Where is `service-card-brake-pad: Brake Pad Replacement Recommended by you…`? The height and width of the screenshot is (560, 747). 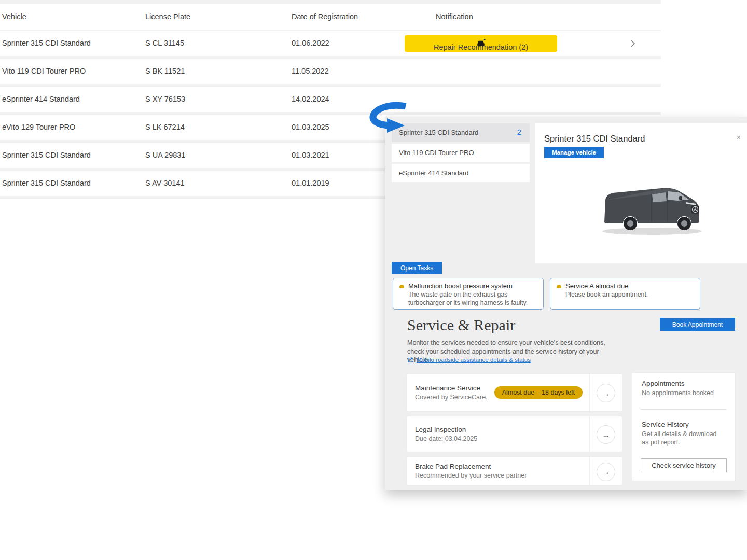
service-card-brake-pad: Brake Pad Replacement Recommended by you… is located at coordinates (515, 471).